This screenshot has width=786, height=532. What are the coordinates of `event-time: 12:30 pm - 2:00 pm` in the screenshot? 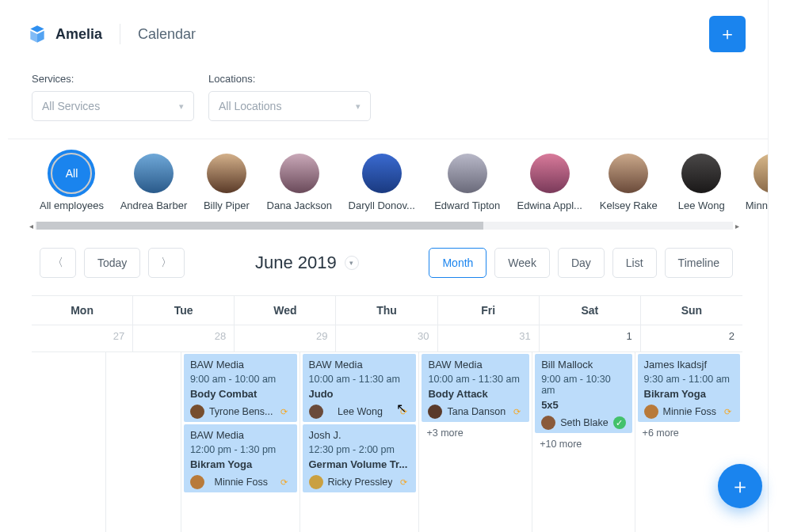 It's located at (360, 450).